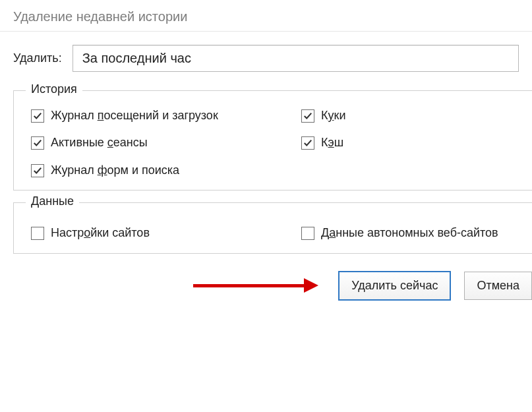  What do you see at coordinates (394, 286) in the screenshot?
I see `delete-now-button: Удалить сейчас` at bounding box center [394, 286].